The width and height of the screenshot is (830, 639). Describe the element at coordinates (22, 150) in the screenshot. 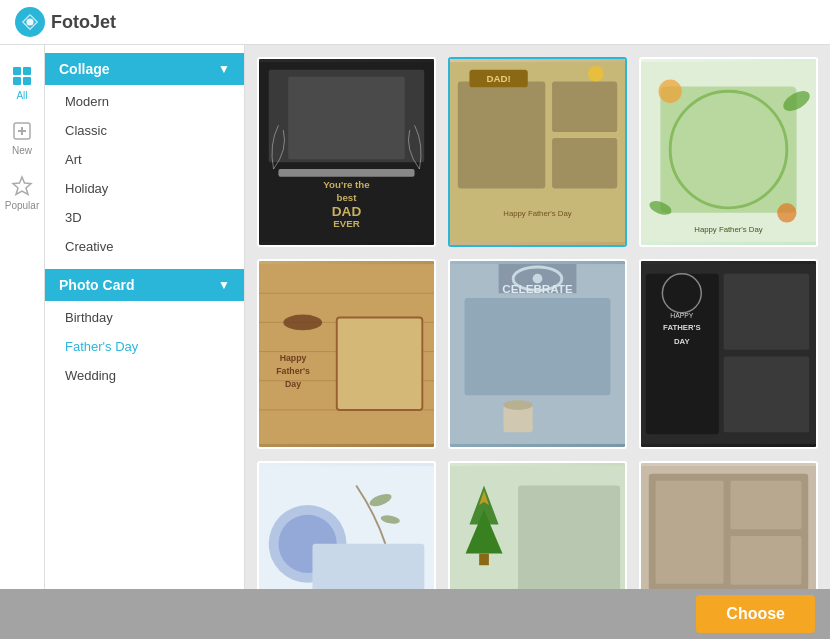

I see `new-label: New` at that location.